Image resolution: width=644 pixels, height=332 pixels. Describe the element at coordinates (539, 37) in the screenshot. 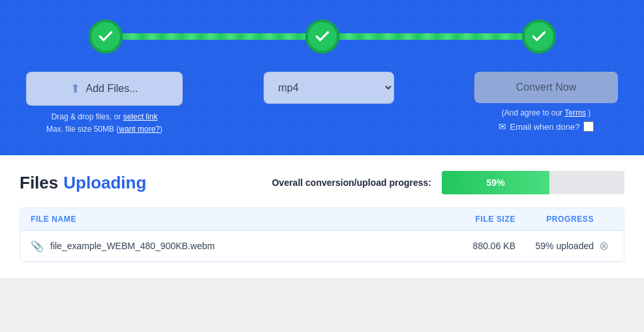

I see `step-3-circle` at that location.